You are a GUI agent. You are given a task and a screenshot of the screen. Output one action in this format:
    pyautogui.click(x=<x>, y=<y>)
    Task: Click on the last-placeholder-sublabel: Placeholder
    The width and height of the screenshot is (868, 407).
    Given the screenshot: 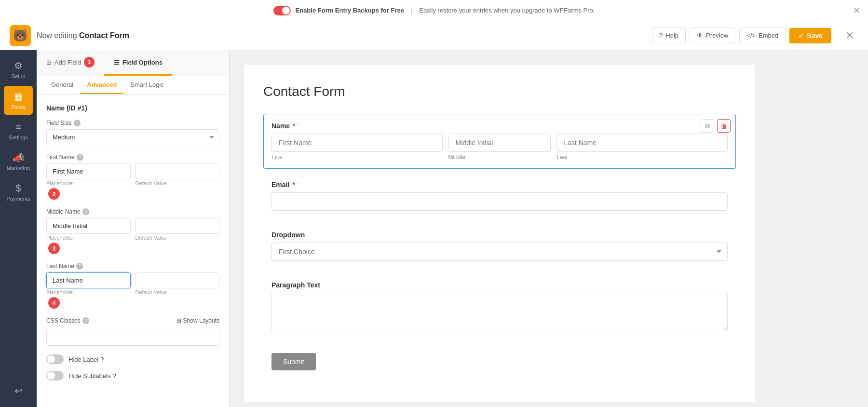 What is the action you would take?
    pyautogui.click(x=89, y=292)
    